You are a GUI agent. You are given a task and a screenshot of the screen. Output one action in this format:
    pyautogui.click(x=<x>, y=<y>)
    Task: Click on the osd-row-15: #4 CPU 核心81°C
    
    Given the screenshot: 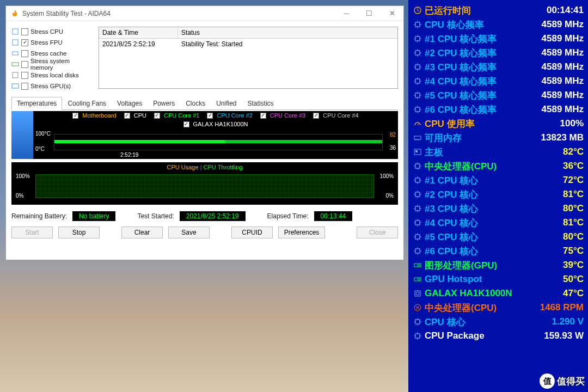 What is the action you would take?
    pyautogui.click(x=498, y=223)
    